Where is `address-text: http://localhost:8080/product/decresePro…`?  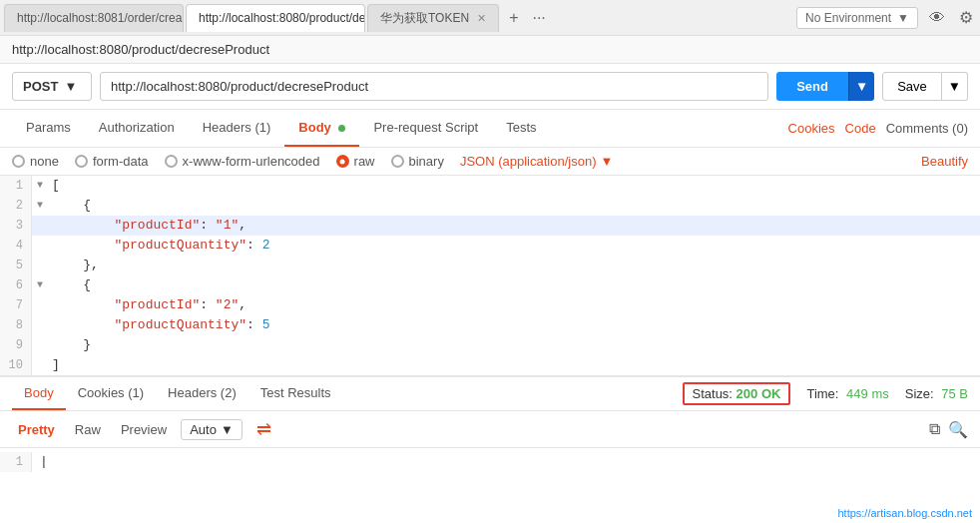 address-text: http://localhost:8080/product/decresePro… is located at coordinates (141, 50).